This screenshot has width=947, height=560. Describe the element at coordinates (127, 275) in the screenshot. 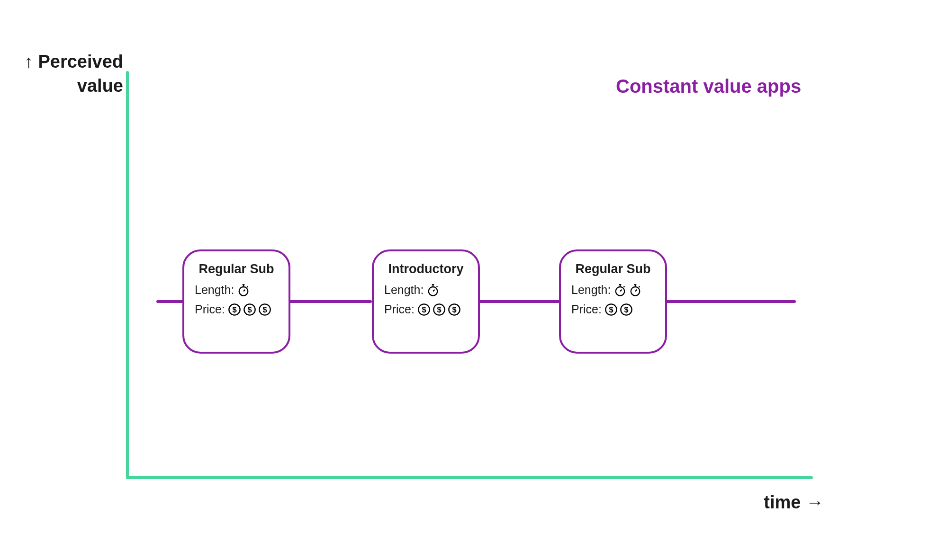

I see `y-axis` at that location.